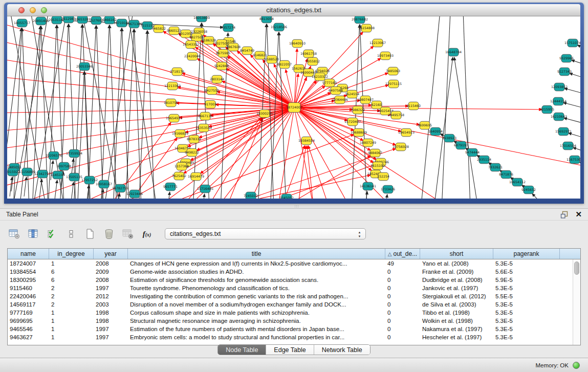 The width and height of the screenshot is (588, 372). Describe the element at coordinates (567, 58) in the screenshot. I see `graph-node-label: 9329966` at that location.